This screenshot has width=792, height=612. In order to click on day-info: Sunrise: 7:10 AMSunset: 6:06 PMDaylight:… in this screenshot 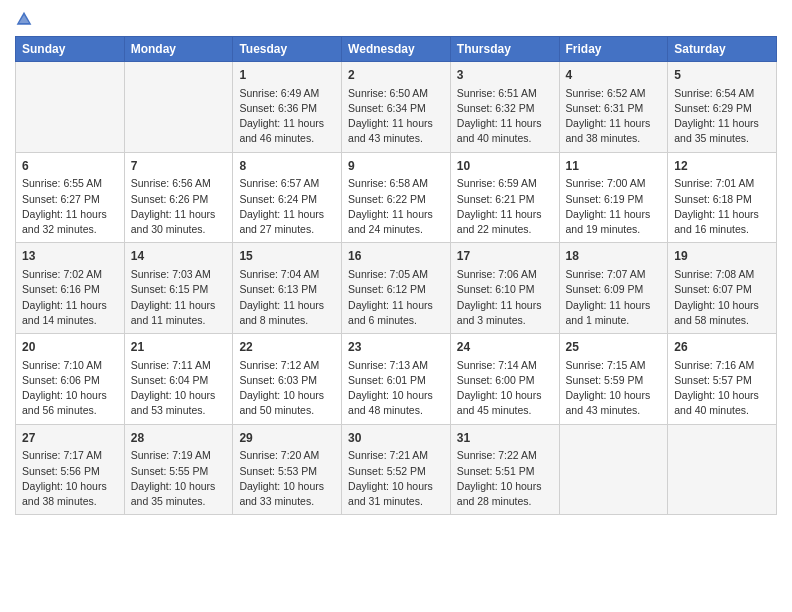, I will do `click(70, 388)`.